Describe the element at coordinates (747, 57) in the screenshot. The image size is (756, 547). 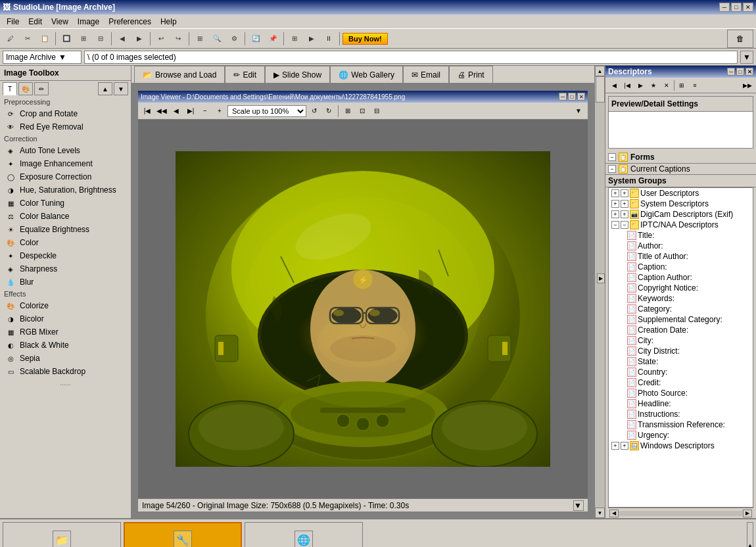
I see `nav-path-arrow: ▼` at that location.